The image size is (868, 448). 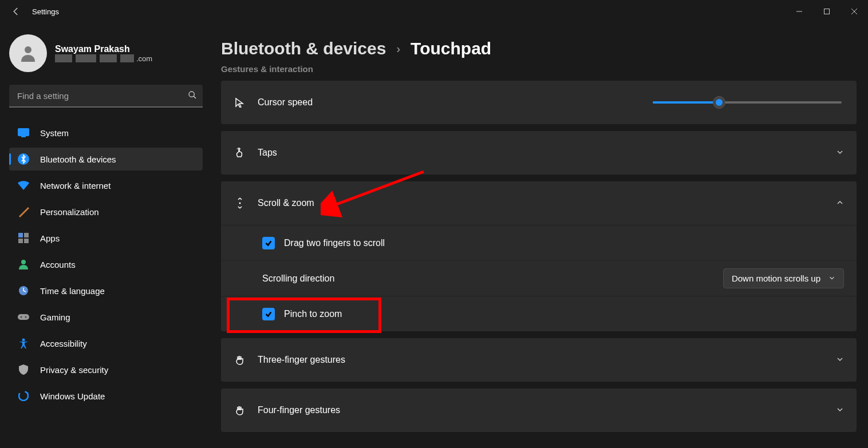 I want to click on row-label: Three-finger gestures, so click(x=547, y=360).